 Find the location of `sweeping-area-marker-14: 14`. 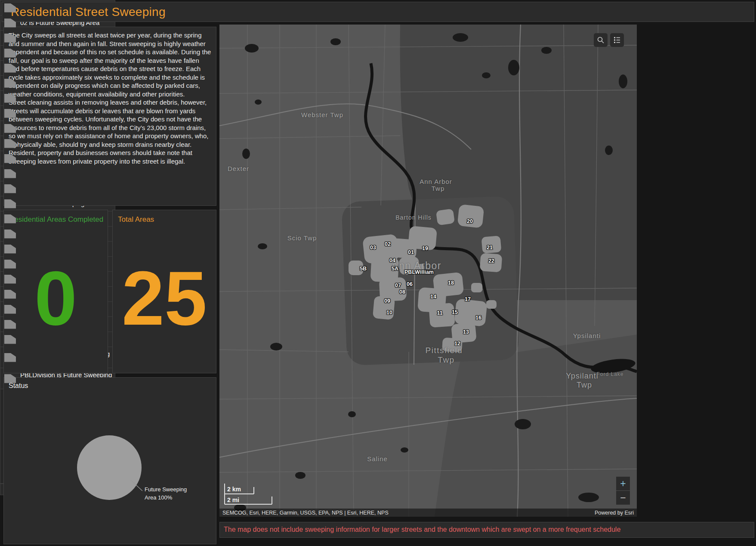

sweeping-area-marker-14: 14 is located at coordinates (433, 297).